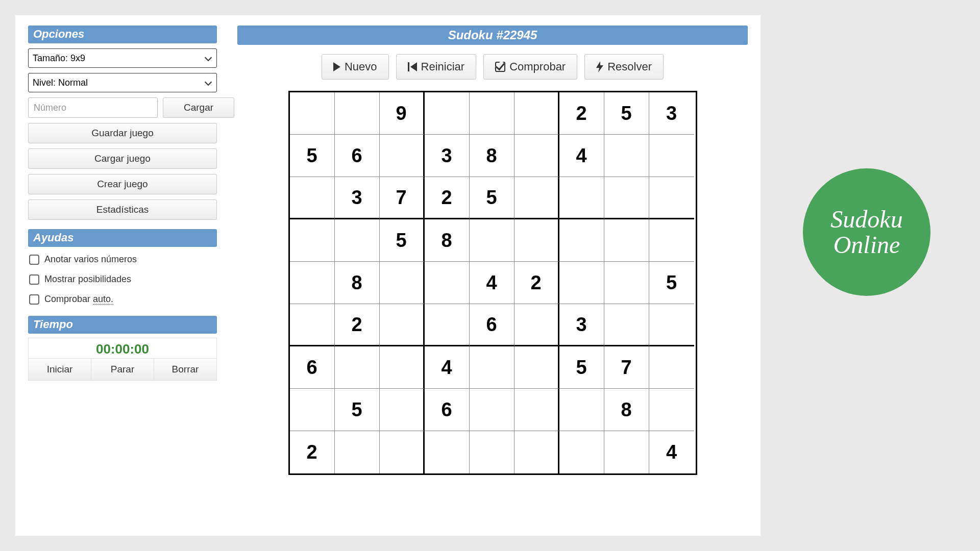  Describe the element at coordinates (122, 210) in the screenshot. I see `stats-button: Estadísticas` at that location.